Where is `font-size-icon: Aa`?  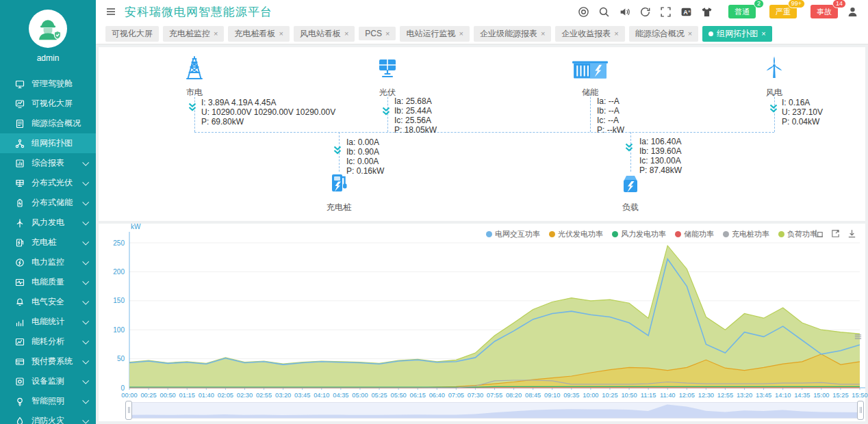
font-size-icon: Aa is located at coordinates (686, 12).